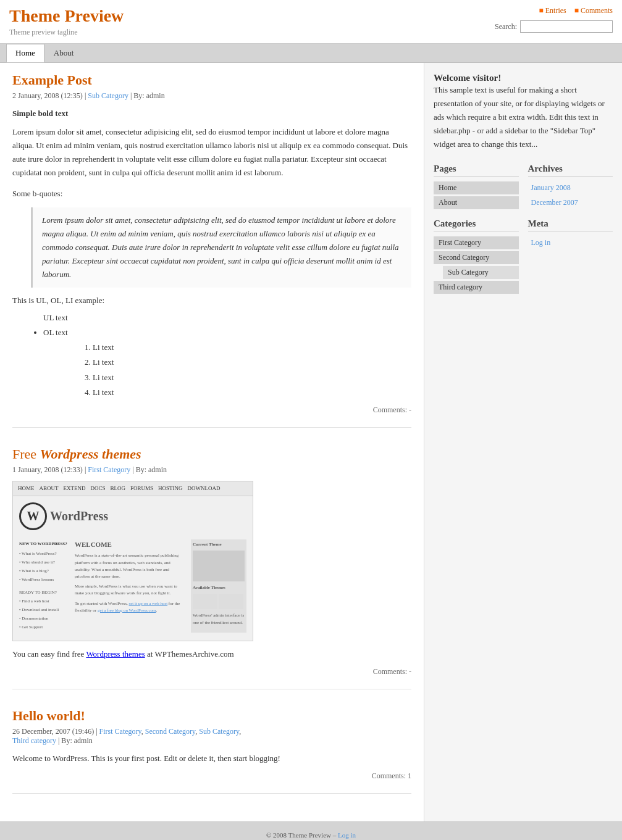 The image size is (622, 840). What do you see at coordinates (311, 53) in the screenshot?
I see `nav-bar: Home About` at bounding box center [311, 53].